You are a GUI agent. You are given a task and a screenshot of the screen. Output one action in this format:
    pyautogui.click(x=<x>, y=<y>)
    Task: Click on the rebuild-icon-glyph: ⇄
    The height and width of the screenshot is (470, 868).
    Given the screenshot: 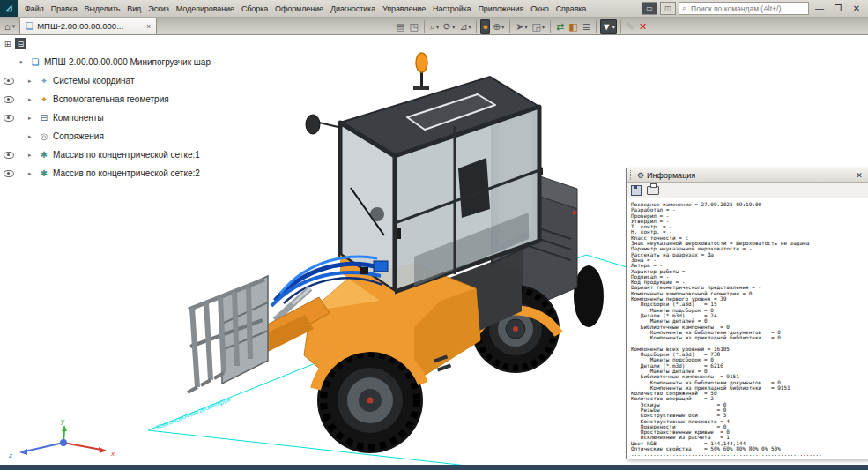 What is the action you would take?
    pyautogui.click(x=560, y=26)
    